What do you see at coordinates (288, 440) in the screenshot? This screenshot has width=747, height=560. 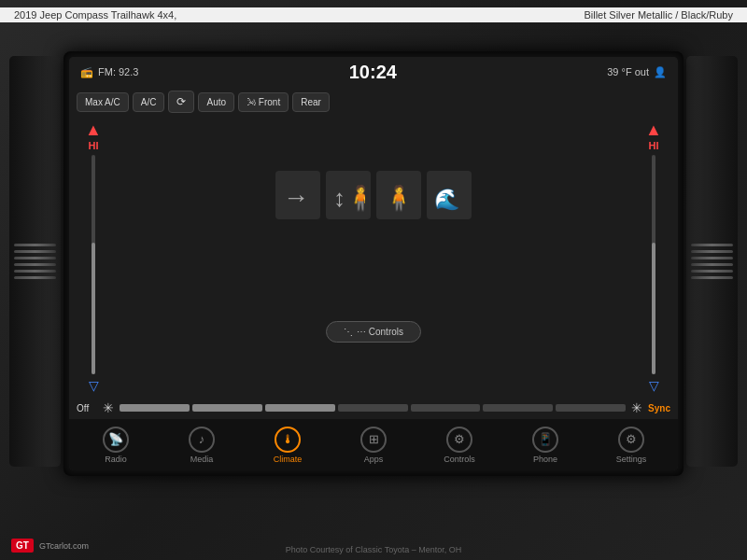 I see `climate-nav-icon: 🌡` at bounding box center [288, 440].